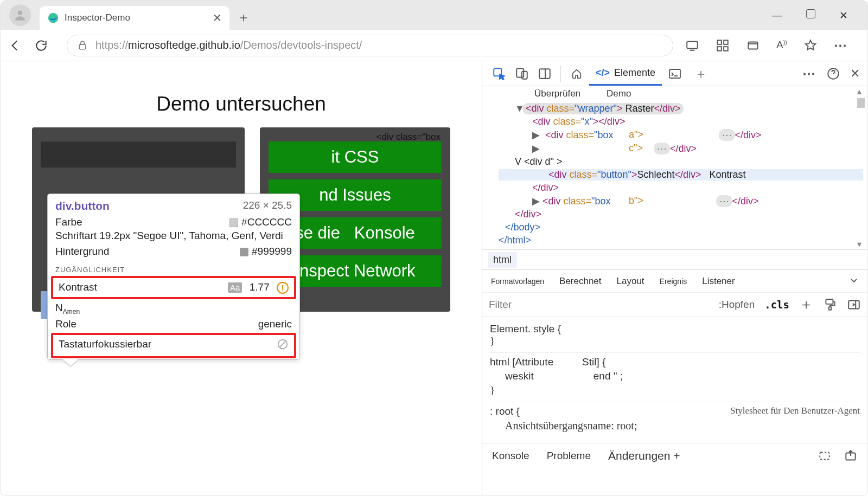  I want to click on device-emulation-toggle, so click(522, 74).